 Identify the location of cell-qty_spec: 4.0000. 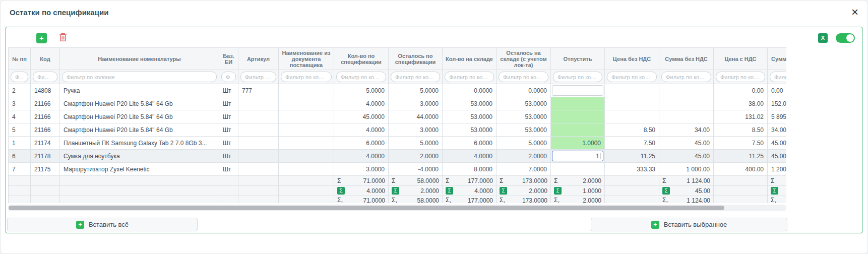
(361, 156).